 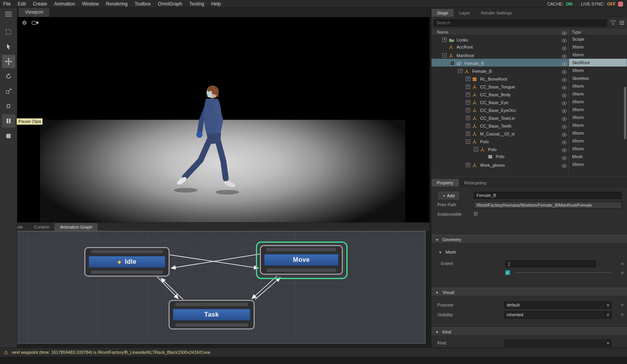 What do you see at coordinates (143, 4) in the screenshot?
I see `menu-toolbox: Toolbox` at bounding box center [143, 4].